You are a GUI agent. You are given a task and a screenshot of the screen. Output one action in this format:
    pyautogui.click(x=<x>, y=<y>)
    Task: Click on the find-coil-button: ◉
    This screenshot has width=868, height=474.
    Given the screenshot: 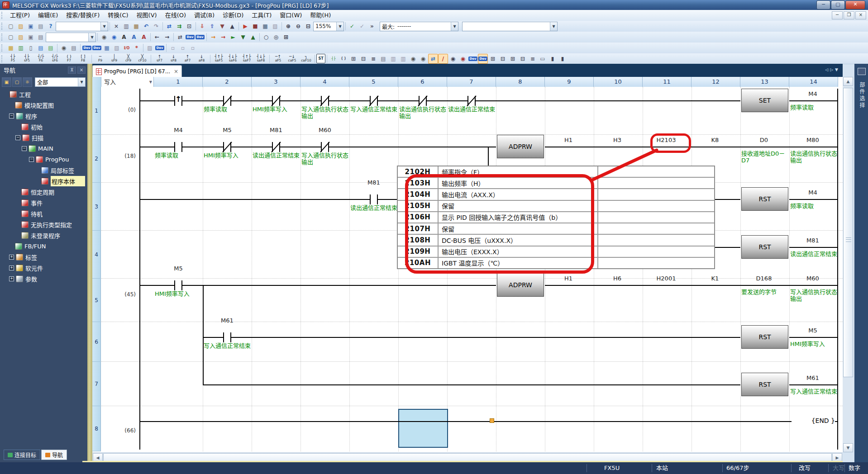 What is the action you would take?
    pyautogui.click(x=423, y=59)
    